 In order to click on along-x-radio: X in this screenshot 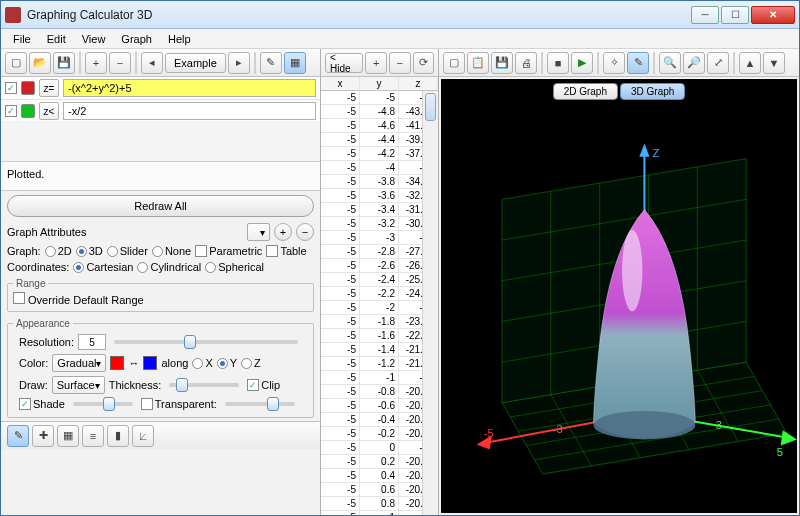, I will do `click(202, 363)`.